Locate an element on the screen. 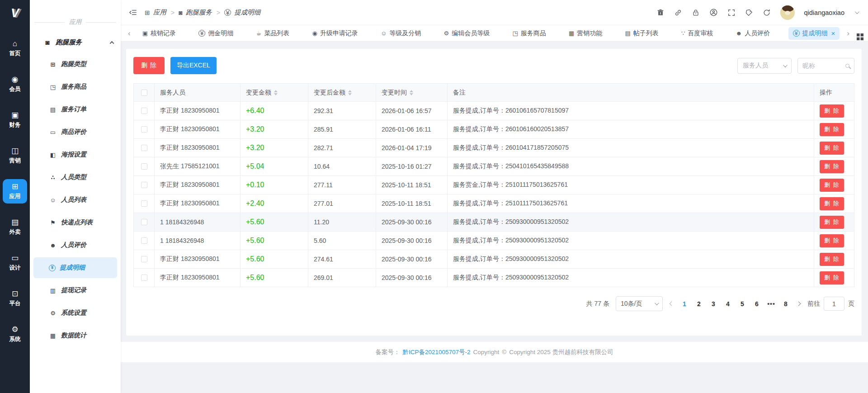  page-number: 4 is located at coordinates (728, 304).